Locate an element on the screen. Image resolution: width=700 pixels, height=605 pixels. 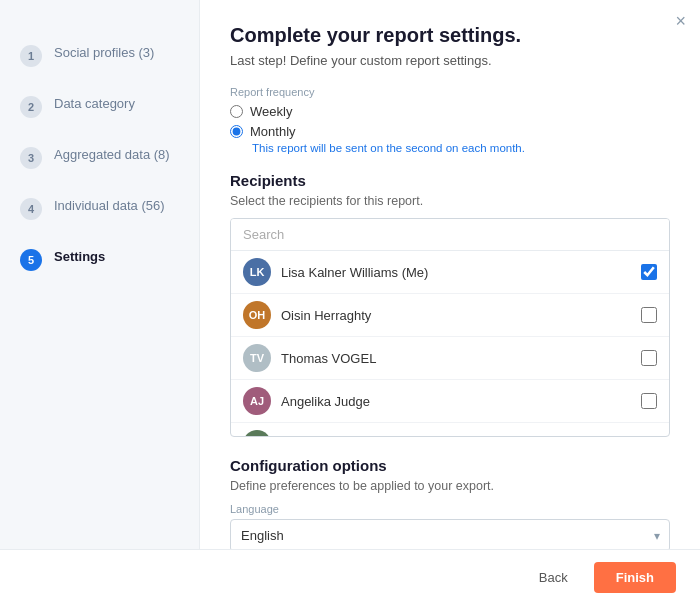
footer: Back Finish is located at coordinates (350, 577).